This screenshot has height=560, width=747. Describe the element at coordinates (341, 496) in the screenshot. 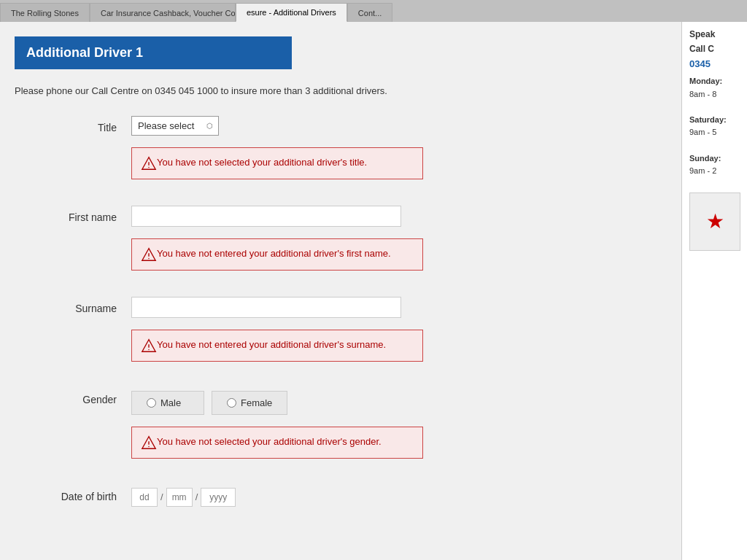

I see `dob-field-group: Date of birth / /` at that location.